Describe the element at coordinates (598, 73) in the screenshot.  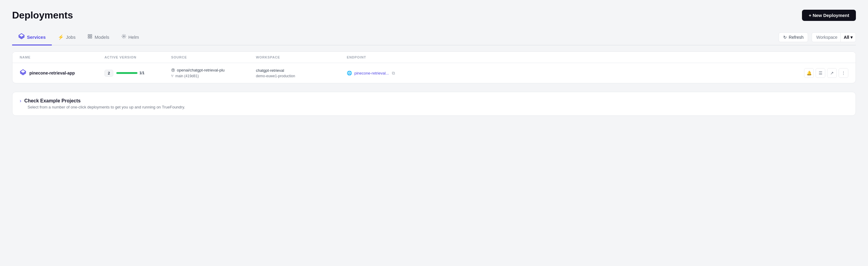
I see `endpoint-actions-cell: 🌐 pinecone-retrieval... ⧉ 🔔 ☰ ↗ ⋮` at that location.